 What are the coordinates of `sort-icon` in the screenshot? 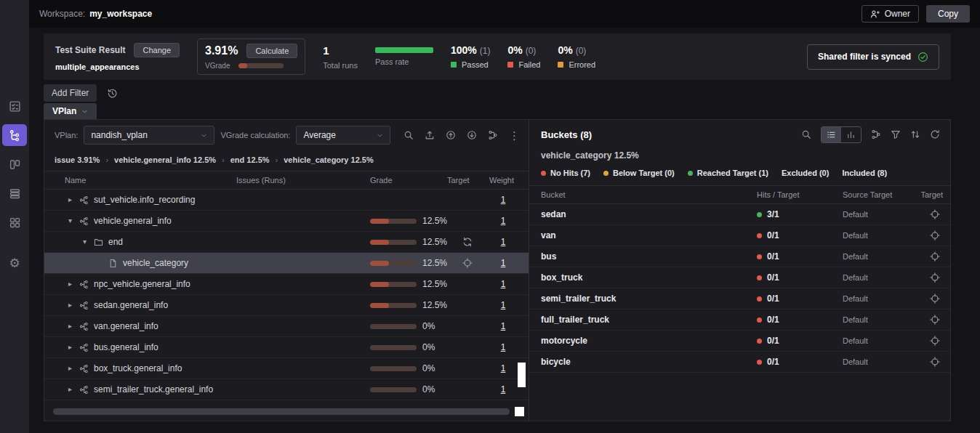 It's located at (915, 134).